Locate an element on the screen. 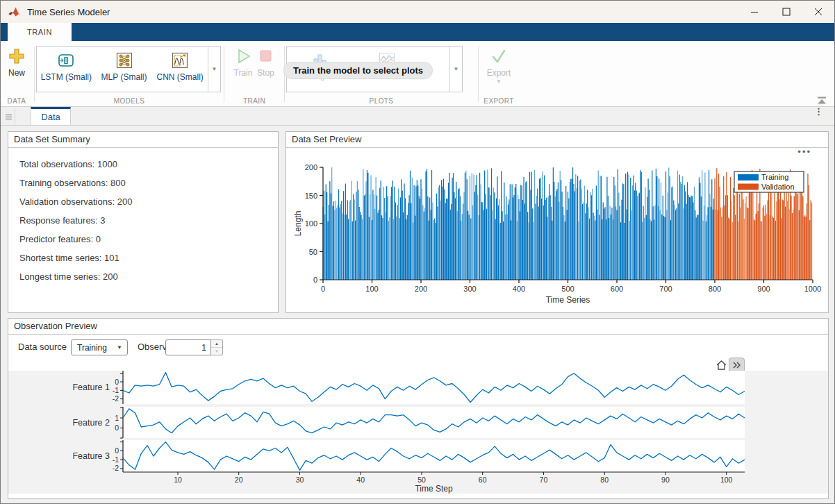 This screenshot has height=504, width=835. stop-button: Stop is located at coordinates (265, 74).